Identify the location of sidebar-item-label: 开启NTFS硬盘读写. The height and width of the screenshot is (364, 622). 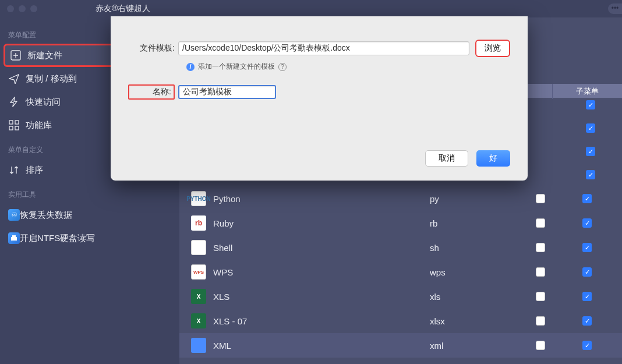
(57, 239).